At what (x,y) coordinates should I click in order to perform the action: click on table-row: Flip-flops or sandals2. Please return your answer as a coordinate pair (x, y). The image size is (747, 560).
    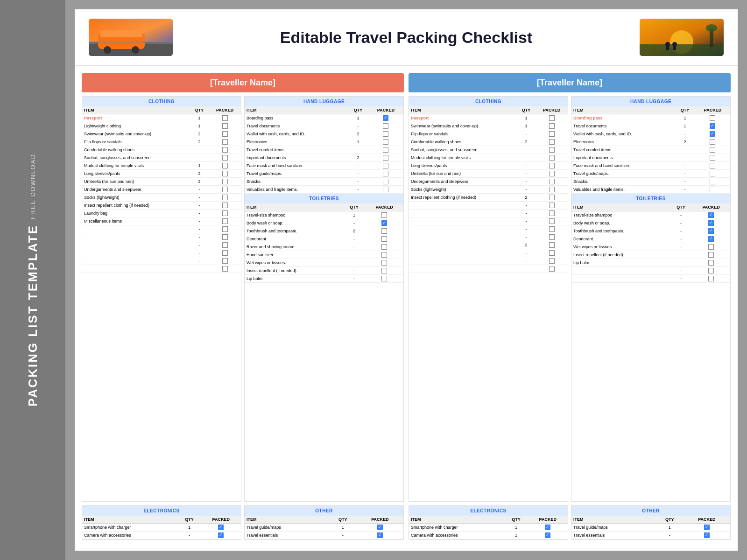
    Looking at the image, I should click on (162, 142).